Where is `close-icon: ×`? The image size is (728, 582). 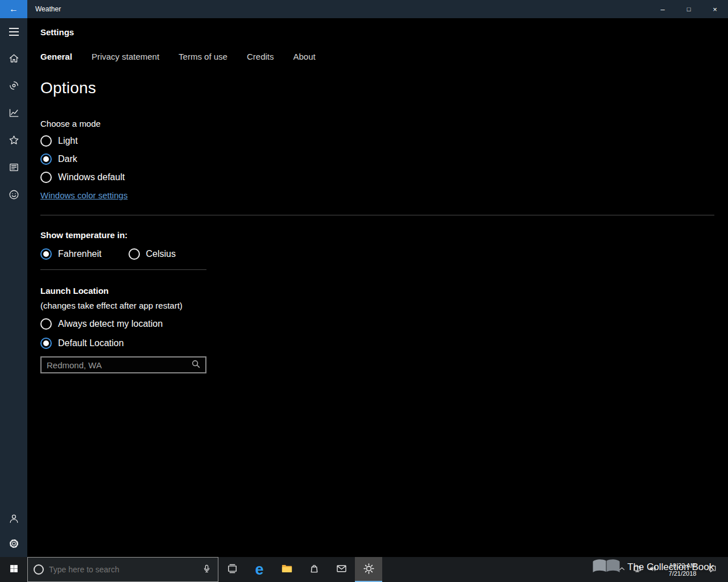 close-icon: × is located at coordinates (715, 9).